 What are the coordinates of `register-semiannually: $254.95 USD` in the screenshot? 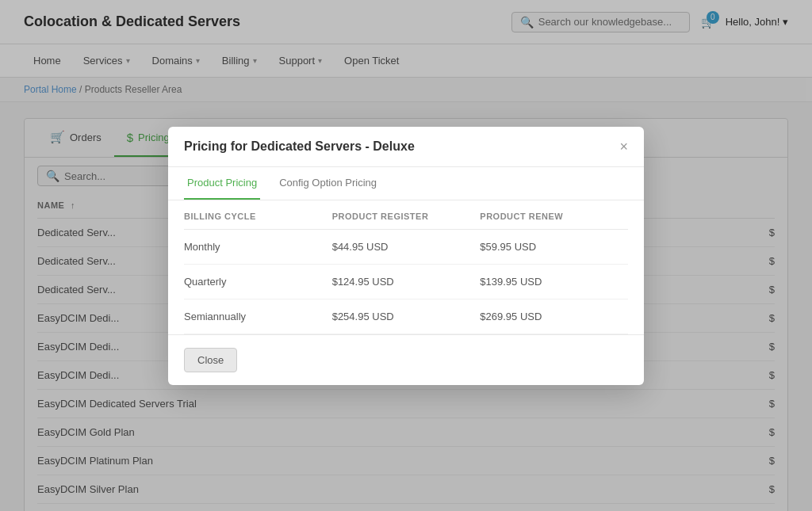 It's located at (406, 316).